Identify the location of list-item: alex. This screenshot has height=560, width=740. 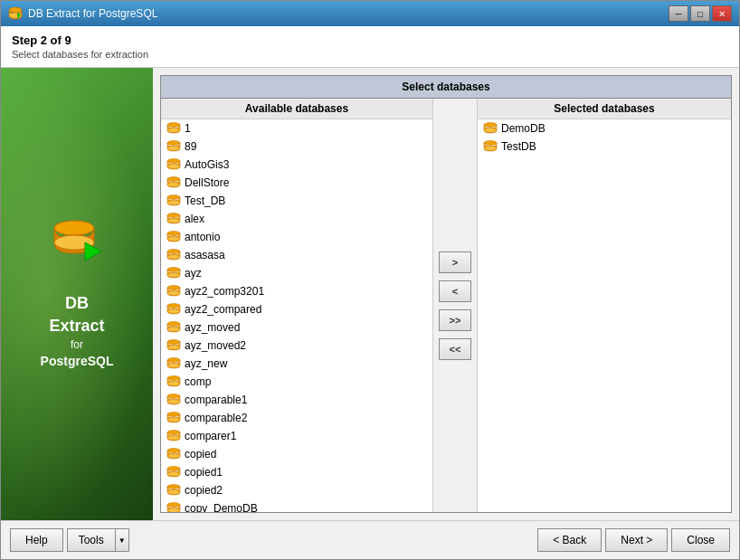
(297, 219).